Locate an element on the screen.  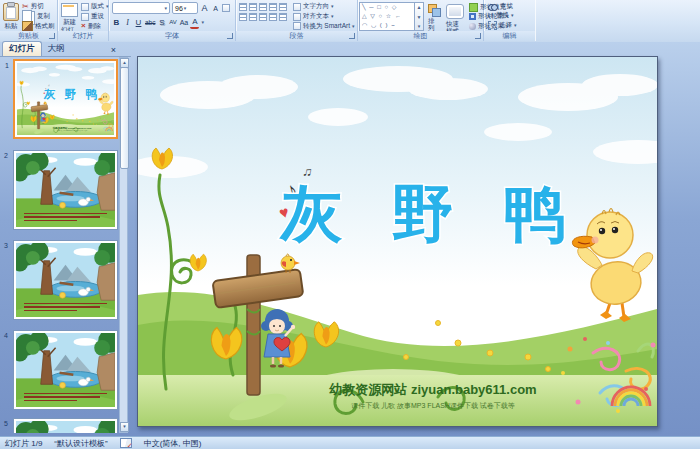
tab-outline: 大纲 is located at coordinates (56, 49).